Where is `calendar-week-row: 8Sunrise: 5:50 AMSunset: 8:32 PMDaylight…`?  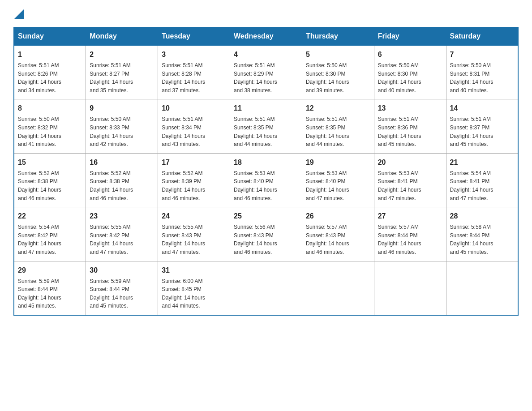 calendar-week-row: 8Sunrise: 5:50 AMSunset: 8:32 PMDaylight… is located at coordinates (266, 126).